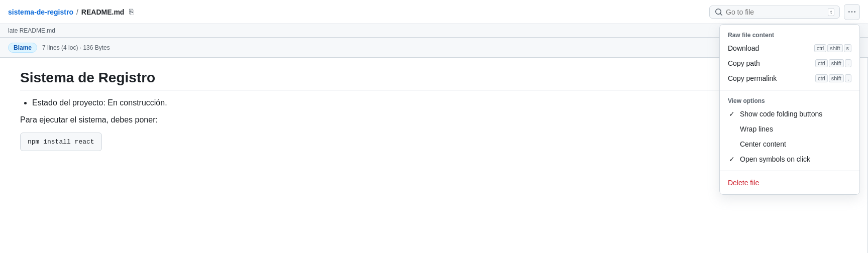 The width and height of the screenshot is (868, 253). Describe the element at coordinates (790, 114) in the screenshot. I see `dropdown-item-show-code-folding: ✓ Show code folding buttons` at that location.